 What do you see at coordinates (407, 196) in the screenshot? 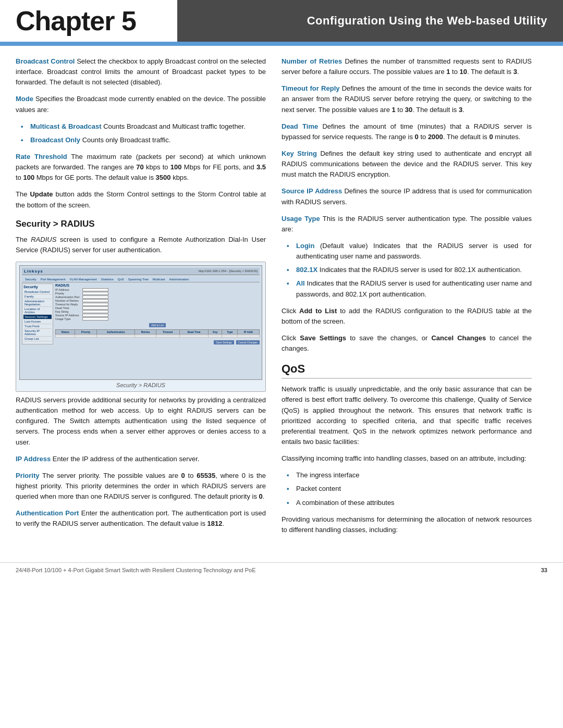
I see `source-ip-para: Source IP Address Defines the source IP …` at bounding box center [407, 196].